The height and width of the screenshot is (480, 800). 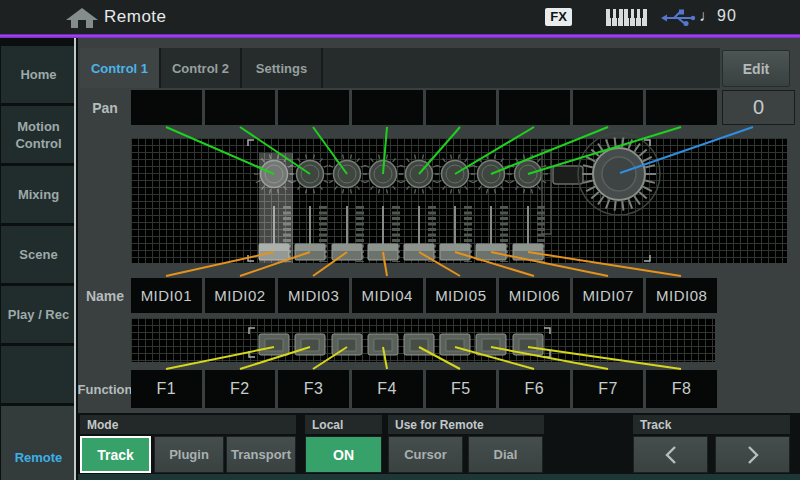 I want to click on sidebar-item-motion-control: Motion Control, so click(x=38, y=134).